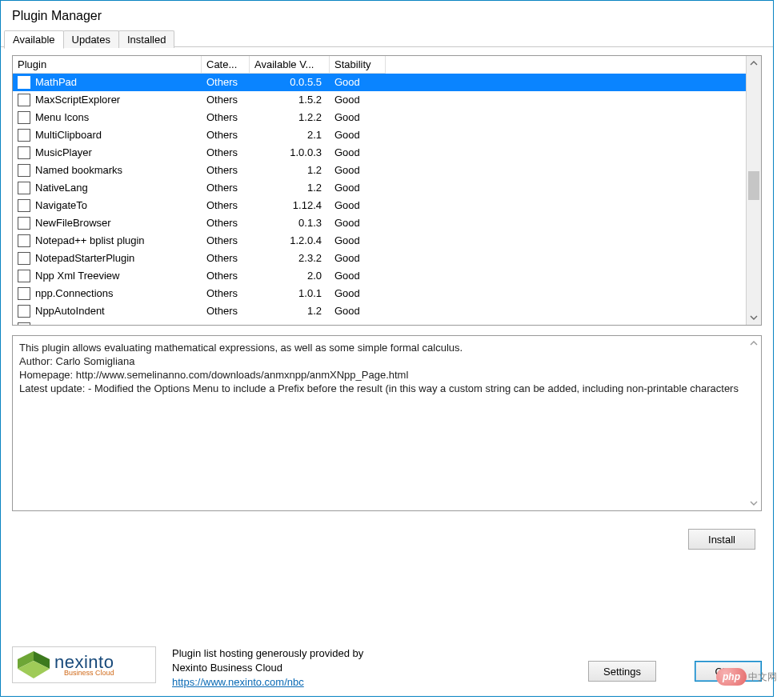  Describe the element at coordinates (387, 666) in the screenshot. I see `footer: nexinto Business Cloud Plugin list hosti…` at that location.